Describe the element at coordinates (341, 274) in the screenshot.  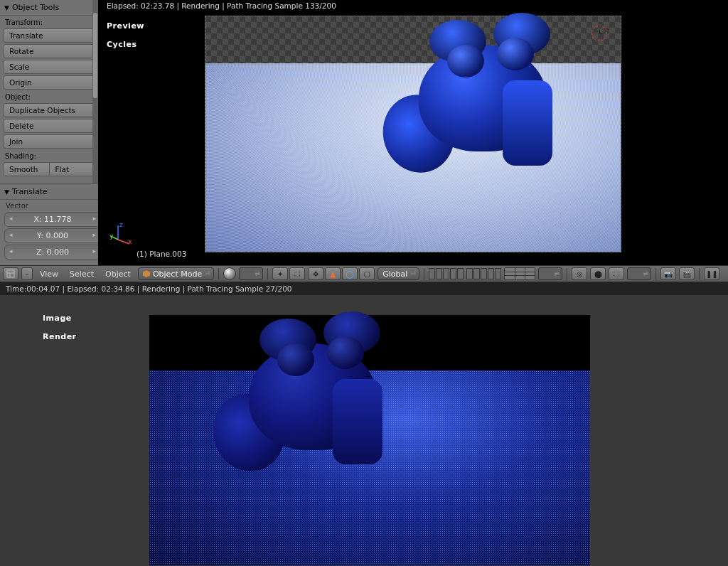
I see `manipulator-buttons: ✥ ▲ ◯ ▢` at that location.